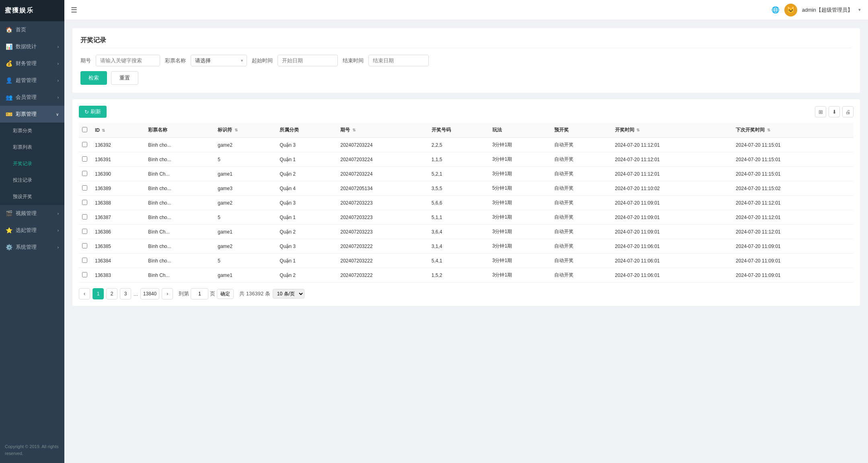 This screenshot has height=463, width=868. Describe the element at coordinates (306, 188) in the screenshot. I see `cell-category: Quận 4` at that location.